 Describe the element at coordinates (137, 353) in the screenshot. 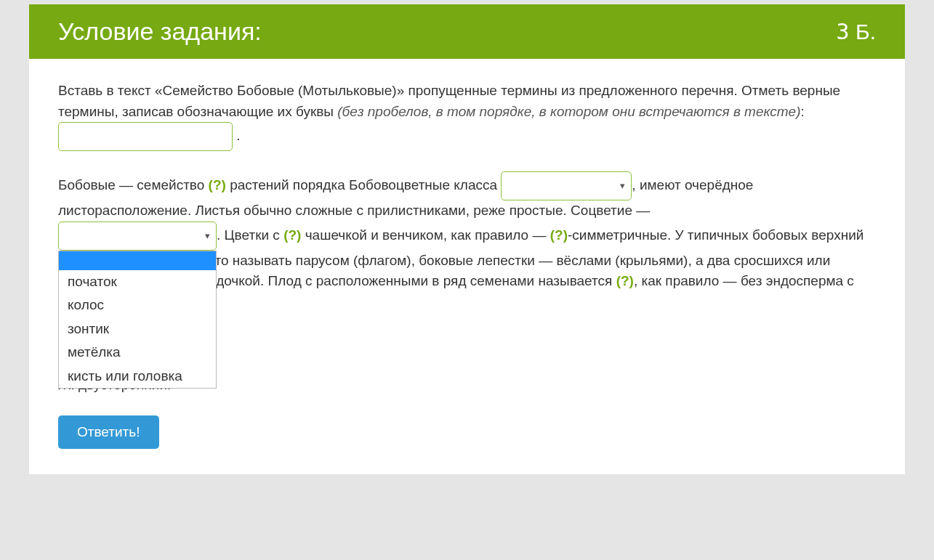

I see `dropdown-option: метёлка` at that location.